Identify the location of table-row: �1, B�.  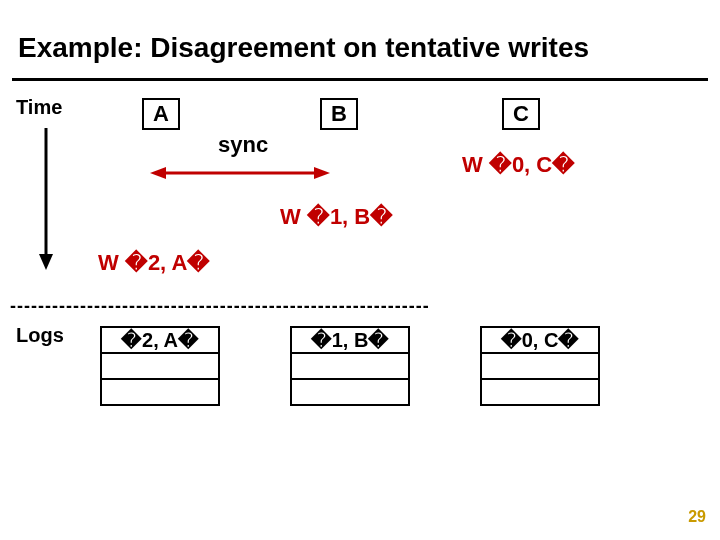
(350, 340).